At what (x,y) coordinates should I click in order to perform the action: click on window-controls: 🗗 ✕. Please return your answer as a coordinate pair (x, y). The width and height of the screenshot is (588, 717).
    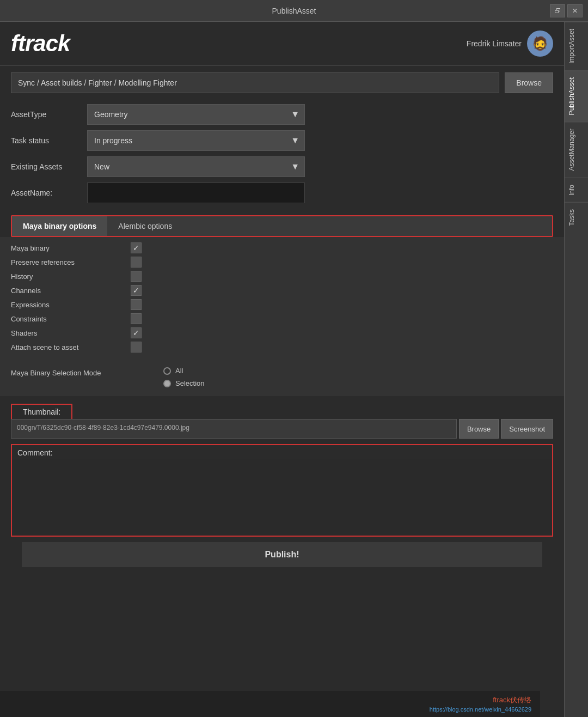
    Looking at the image, I should click on (566, 11).